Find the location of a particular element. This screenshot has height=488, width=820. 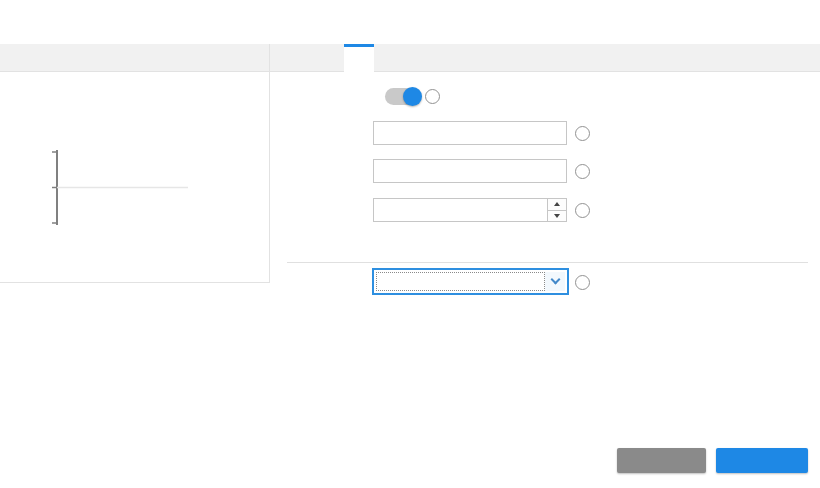

stepper-up-button is located at coordinates (557, 204).